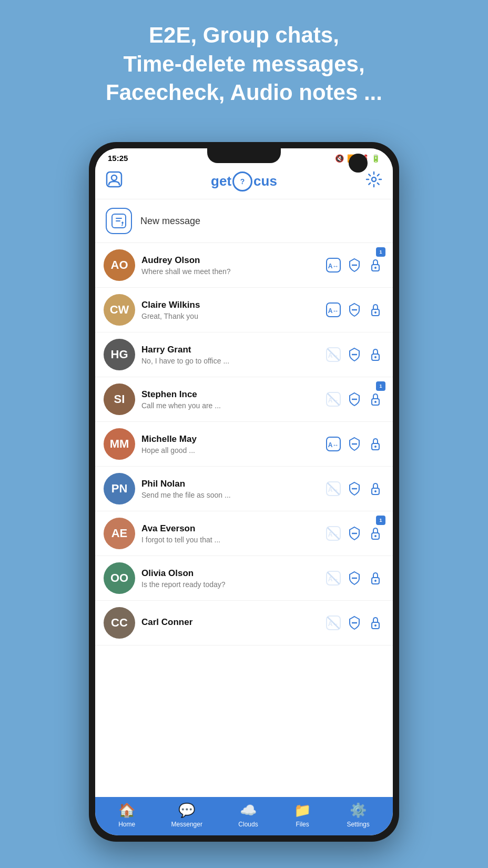  What do you see at coordinates (354, 444) in the screenshot?
I see `chat-actions-michelle-may: A↔` at bounding box center [354, 444].